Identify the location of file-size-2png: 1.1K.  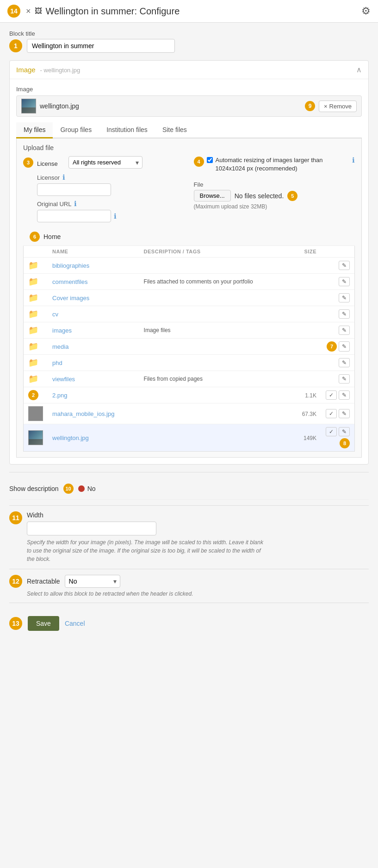
(311, 396).